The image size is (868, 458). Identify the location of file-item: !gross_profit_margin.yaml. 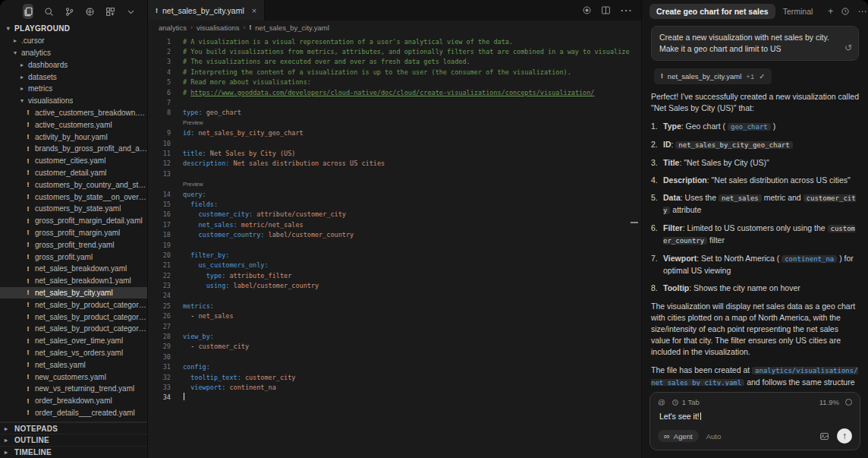
(74, 233).